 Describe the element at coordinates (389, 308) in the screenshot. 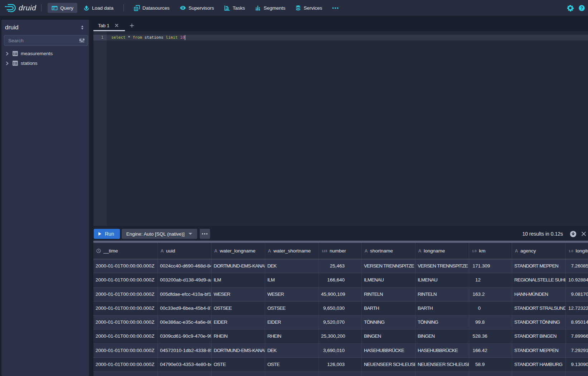

I see `cell-shortname: BARTH` at that location.